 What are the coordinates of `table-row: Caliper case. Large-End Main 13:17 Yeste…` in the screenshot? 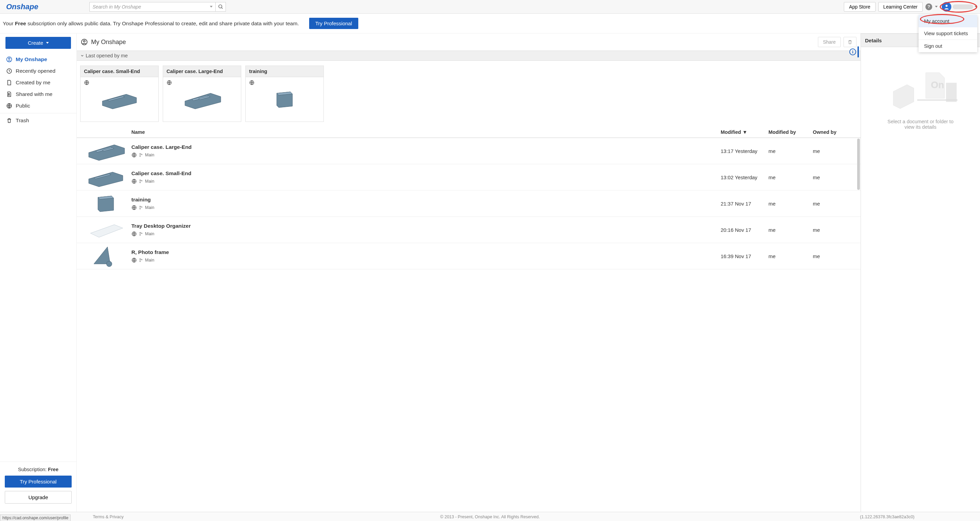 It's located at (469, 151).